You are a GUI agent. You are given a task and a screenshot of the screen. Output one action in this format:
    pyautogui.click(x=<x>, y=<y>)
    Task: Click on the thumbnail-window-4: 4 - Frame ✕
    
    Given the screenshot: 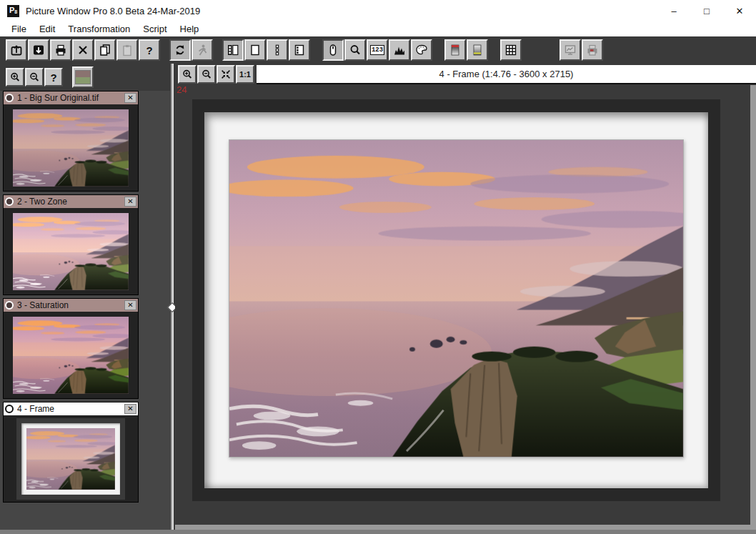 What is the action you would take?
    pyautogui.click(x=71, y=452)
    